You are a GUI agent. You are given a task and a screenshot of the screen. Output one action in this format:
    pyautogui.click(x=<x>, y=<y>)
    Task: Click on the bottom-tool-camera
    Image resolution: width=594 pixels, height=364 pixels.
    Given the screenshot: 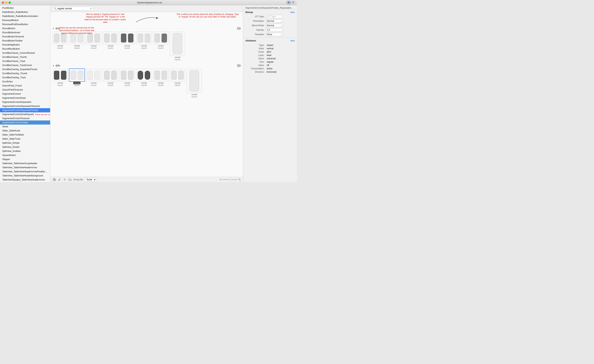 What is the action you would take?
    pyautogui.click(x=54, y=180)
    